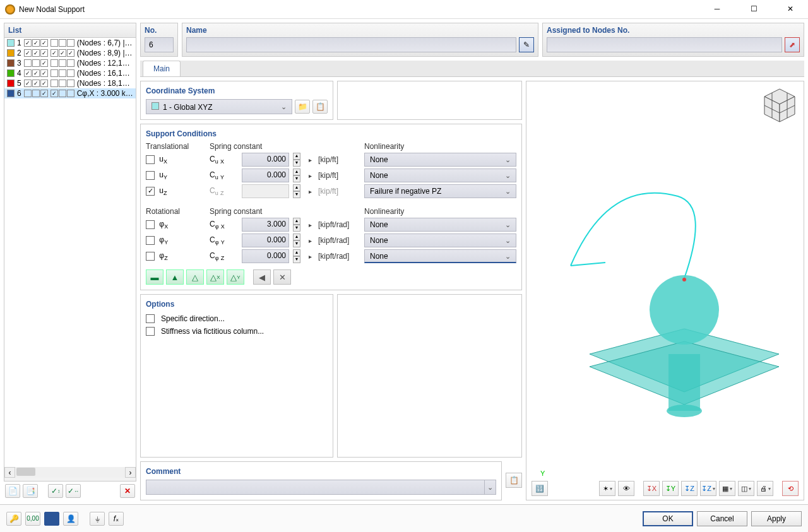 The width and height of the screenshot is (808, 532). I want to click on comment-dropdown, so click(321, 487).